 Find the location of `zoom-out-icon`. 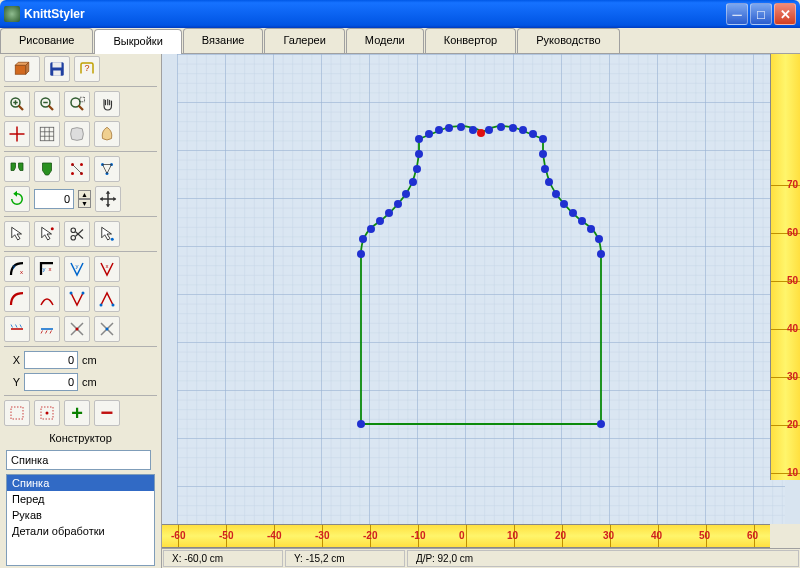

zoom-out-icon is located at coordinates (47, 104).